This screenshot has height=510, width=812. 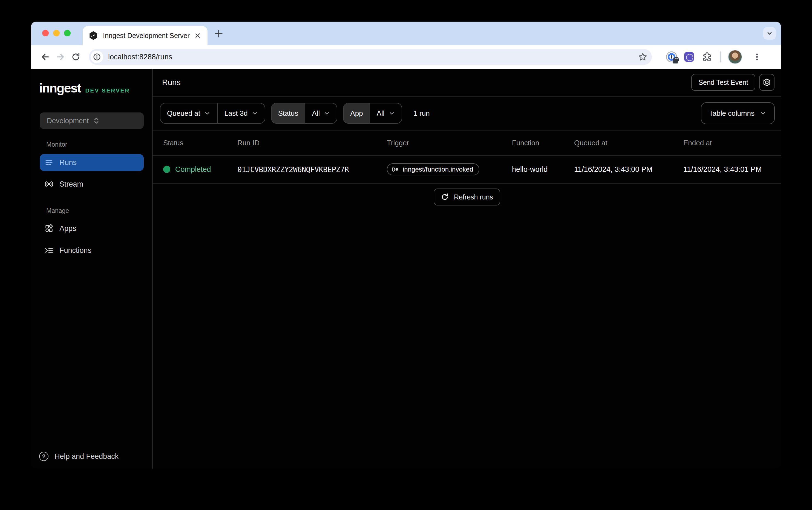 I want to click on filter-bar: Queued at Last 3d, so click(x=467, y=114).